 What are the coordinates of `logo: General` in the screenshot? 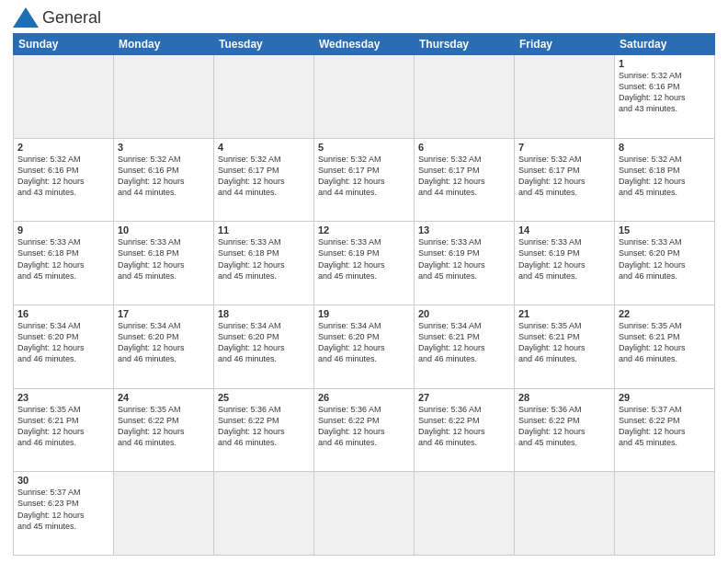 It's located at (57, 18).